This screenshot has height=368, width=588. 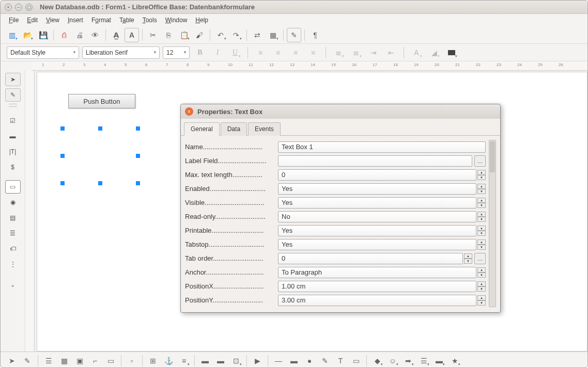 I want to click on resize-handle-n, so click(x=100, y=129).